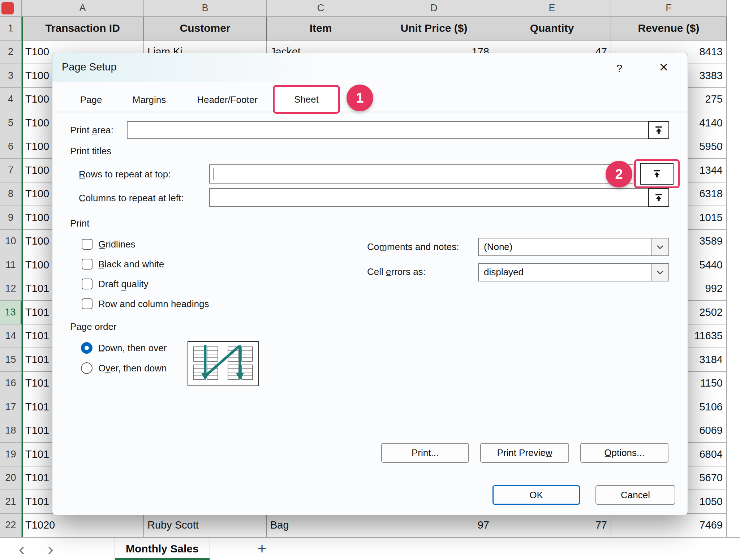 The width and height of the screenshot is (740, 560). I want to click on add-sheet-button: +, so click(262, 549).